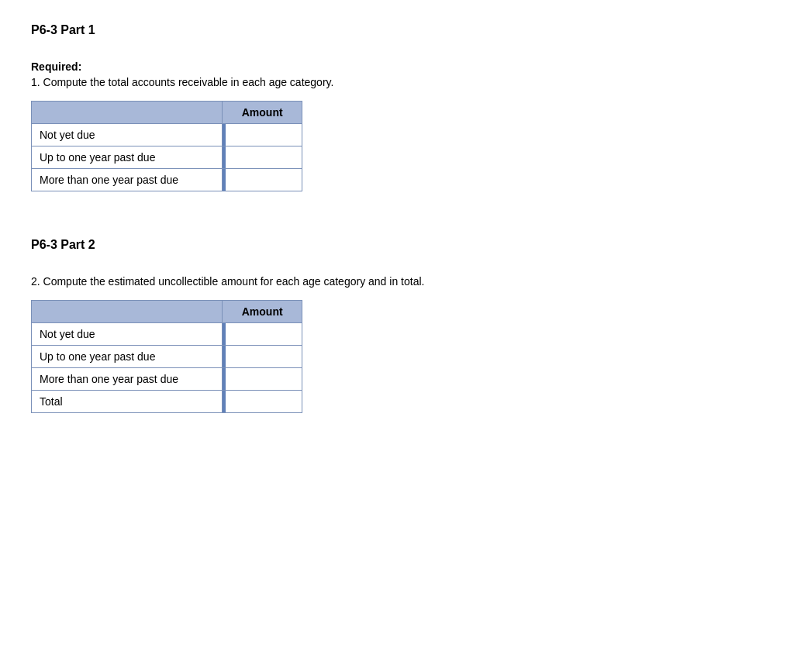 This screenshot has width=794, height=672. What do you see at coordinates (127, 180) in the screenshot?
I see `part1-row3-label: More than one year past due` at bounding box center [127, 180].